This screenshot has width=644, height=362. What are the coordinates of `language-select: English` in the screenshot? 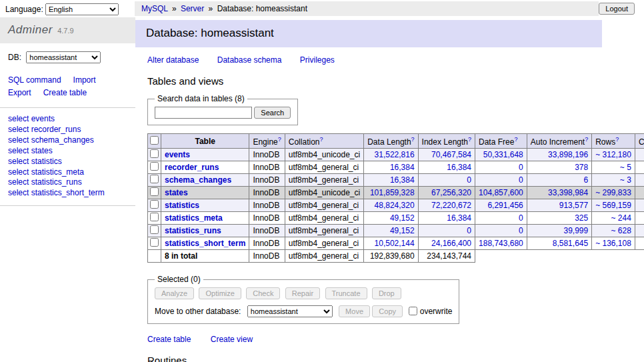 It's located at (82, 9).